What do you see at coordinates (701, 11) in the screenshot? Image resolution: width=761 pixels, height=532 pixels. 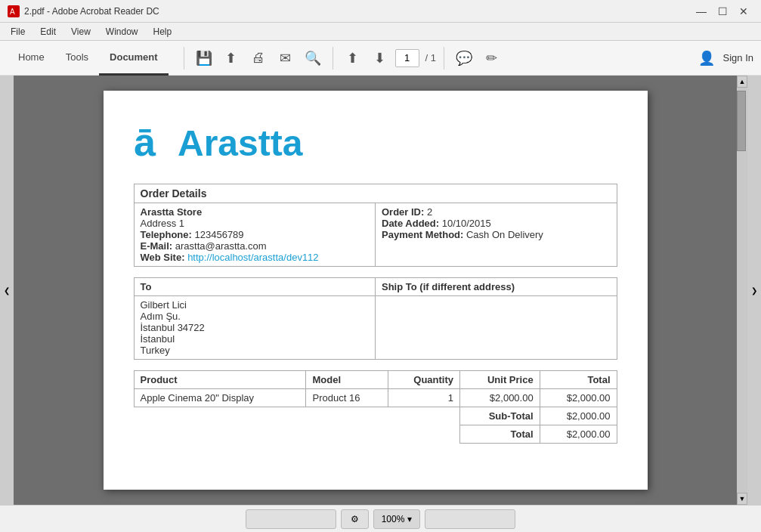 I see `minimize-button: —` at bounding box center [701, 11].